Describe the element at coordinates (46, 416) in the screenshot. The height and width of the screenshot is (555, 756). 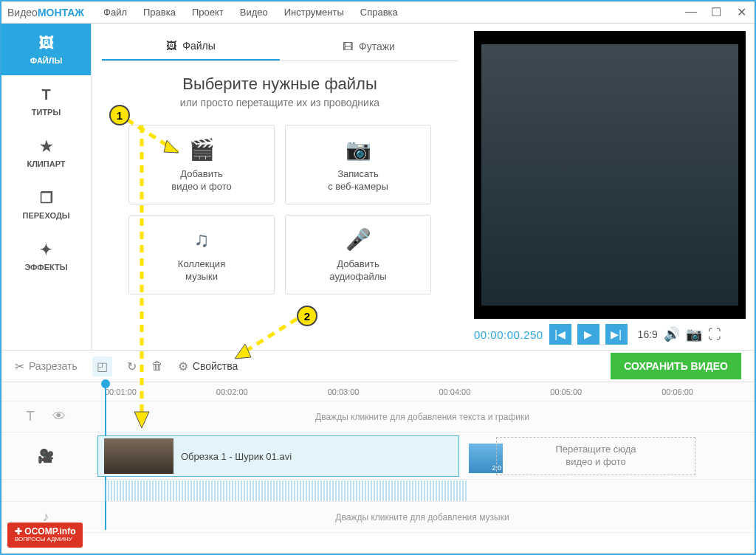
I see `text-track-head: T👁` at that location.